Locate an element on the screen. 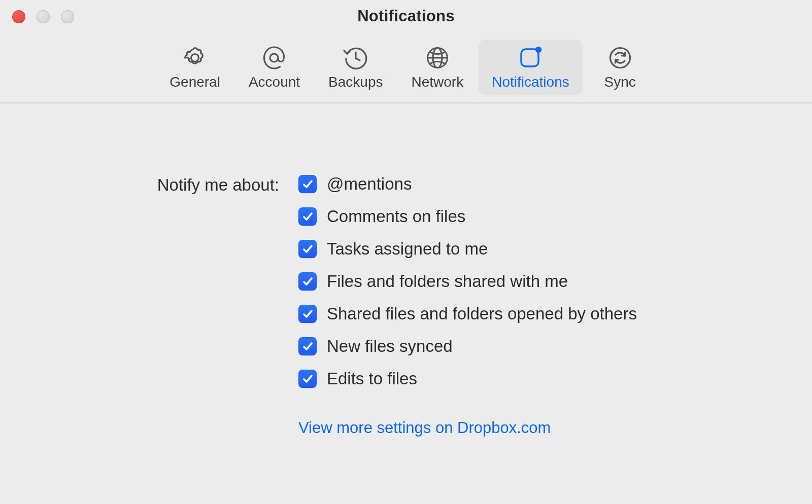 Image resolution: width=812 pixels, height=504 pixels. window-zoom-button is located at coordinates (67, 17).